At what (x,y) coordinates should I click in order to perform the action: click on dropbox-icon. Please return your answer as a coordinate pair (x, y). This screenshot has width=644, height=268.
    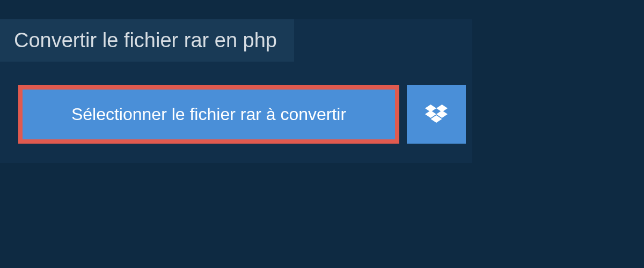
    Looking at the image, I should click on (436, 115).